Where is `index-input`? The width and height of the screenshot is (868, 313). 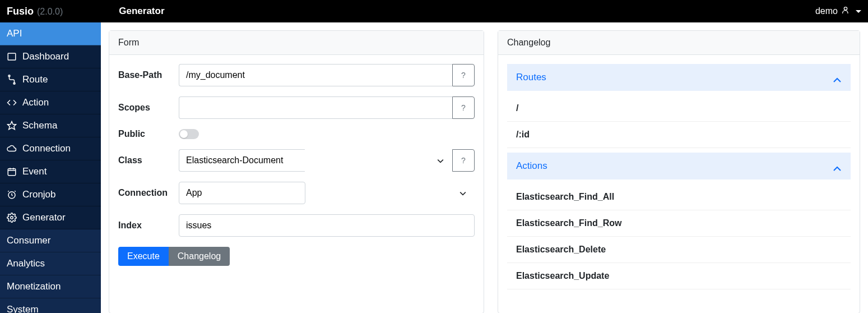
index-input is located at coordinates (327, 225).